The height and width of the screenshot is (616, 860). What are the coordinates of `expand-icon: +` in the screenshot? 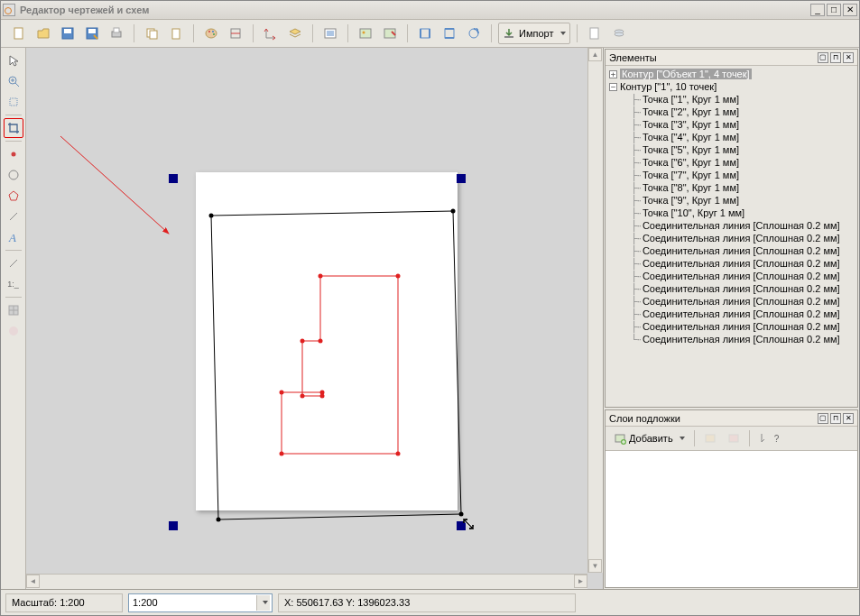 It's located at (614, 74).